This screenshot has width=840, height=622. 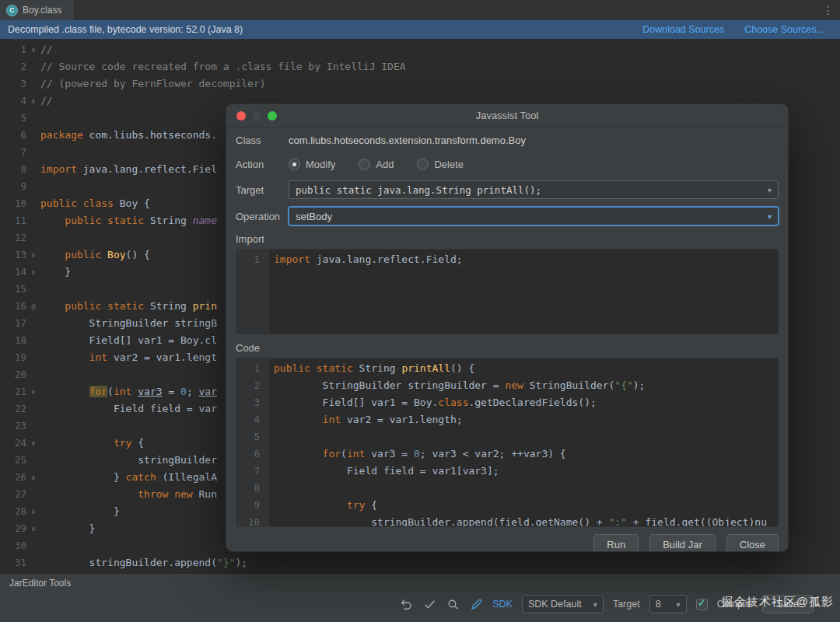 What do you see at coordinates (13, 323) in the screenshot?
I see `line-number: 17` at bounding box center [13, 323].